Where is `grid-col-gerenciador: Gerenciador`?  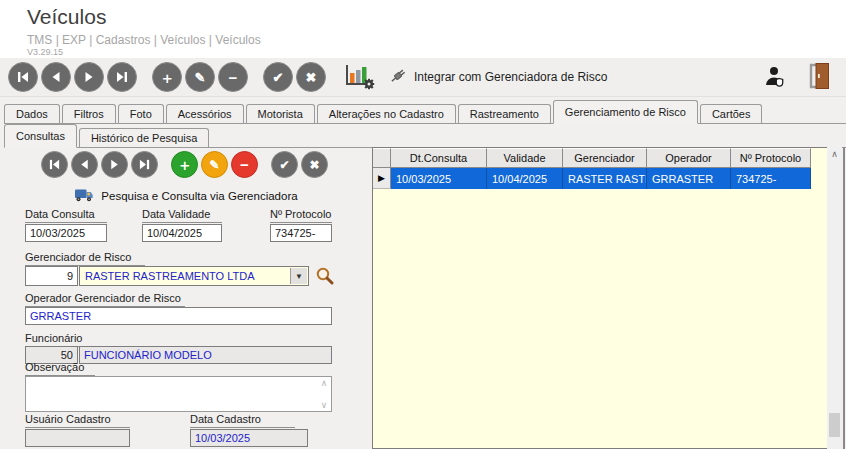
grid-col-gerenciador: Gerenciador is located at coordinates (605, 158).